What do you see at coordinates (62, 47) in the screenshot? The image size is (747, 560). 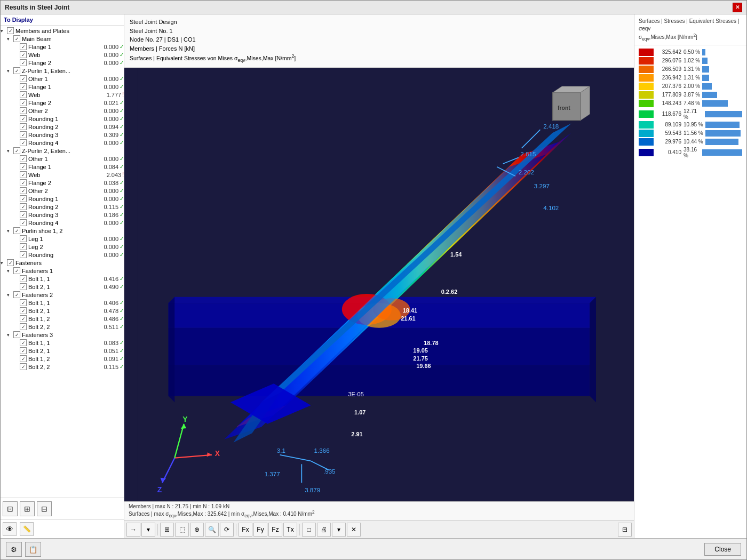 I see `tree-item-flange1: ✓Flange 10.000✓` at bounding box center [62, 47].